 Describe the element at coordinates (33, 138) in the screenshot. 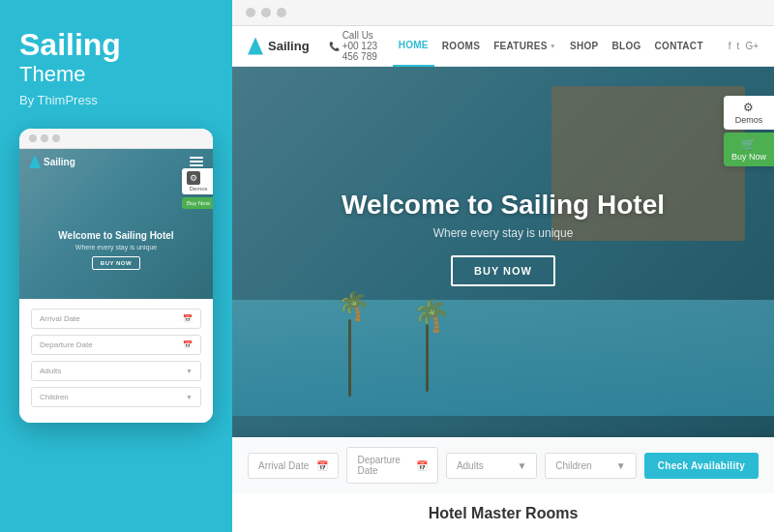

I see `dot-red` at that location.